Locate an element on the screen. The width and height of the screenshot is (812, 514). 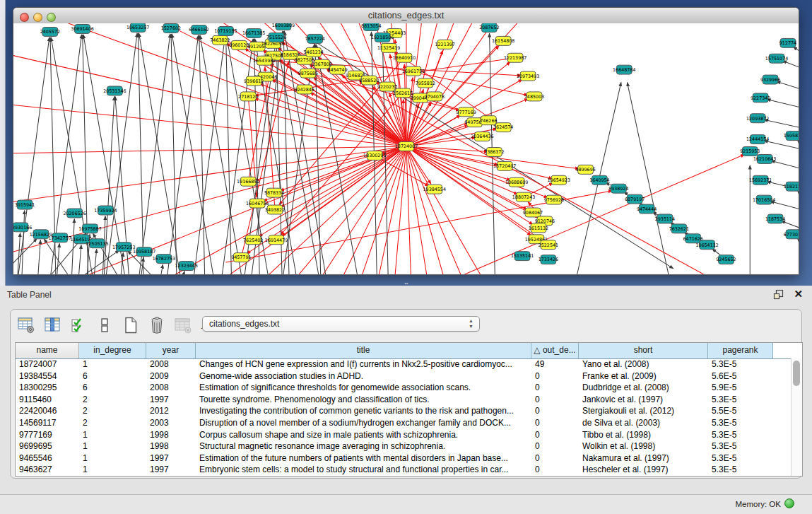
graph-node: 16914479 is located at coordinates (276, 240).